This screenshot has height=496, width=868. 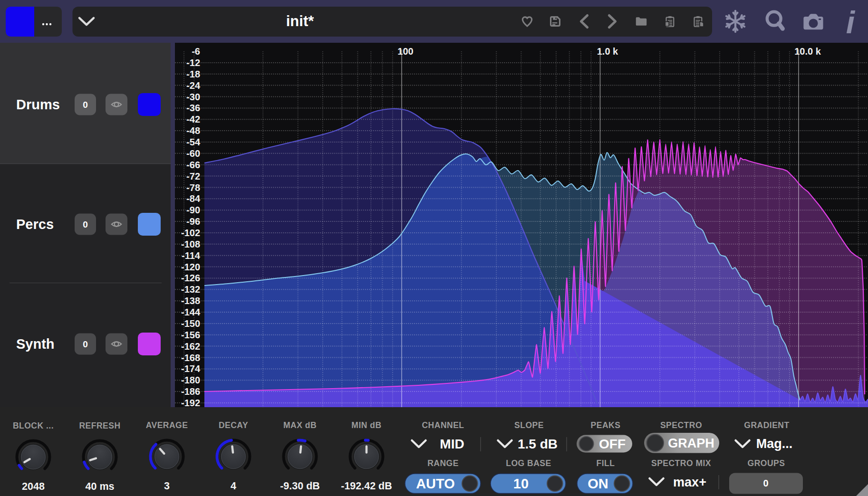 I want to click on svg-text: DECAY, so click(x=233, y=425).